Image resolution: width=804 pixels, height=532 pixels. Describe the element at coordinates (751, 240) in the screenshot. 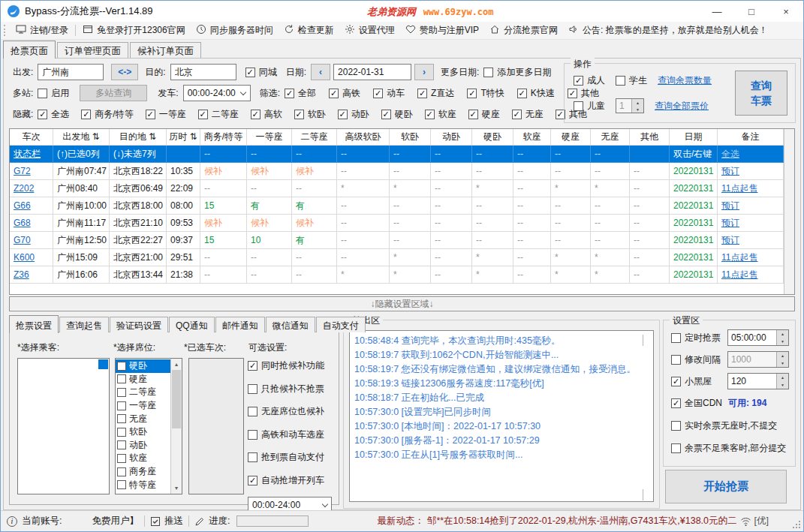

I see `cell-note: 预订` at that location.